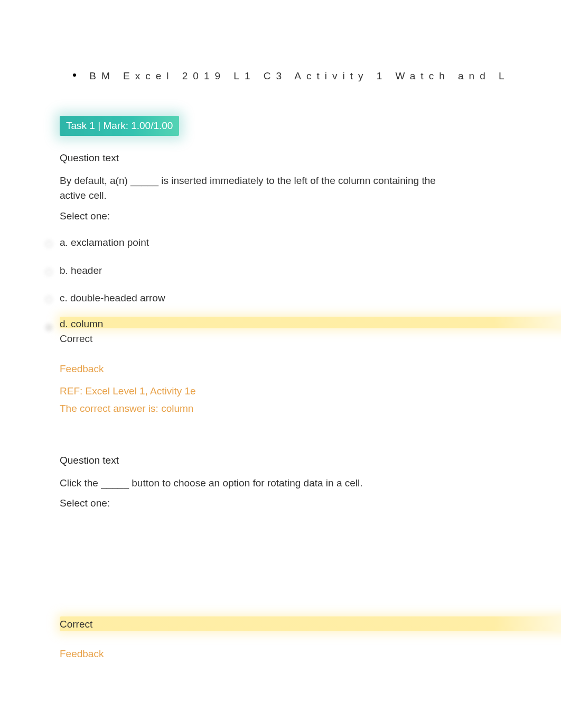  I want to click on feedback-answer: The correct answer is: column, so click(300, 409).